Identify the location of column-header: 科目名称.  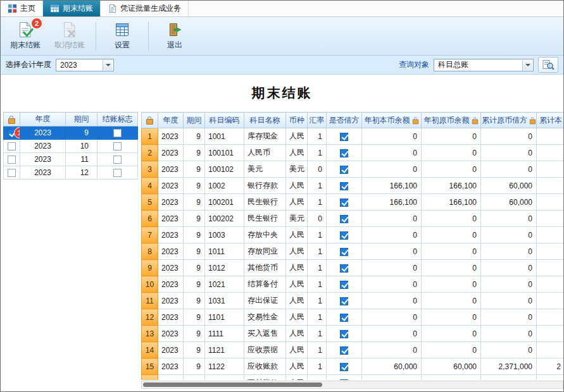
(265, 120).